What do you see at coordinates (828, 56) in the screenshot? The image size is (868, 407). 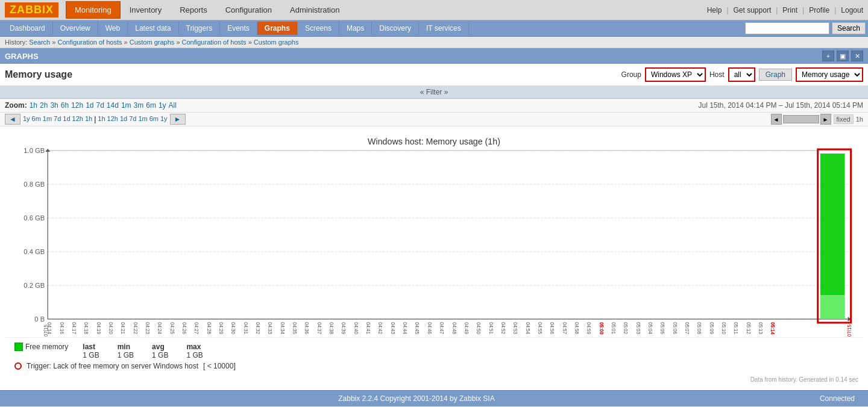 I see `add-icon-btn: +` at bounding box center [828, 56].